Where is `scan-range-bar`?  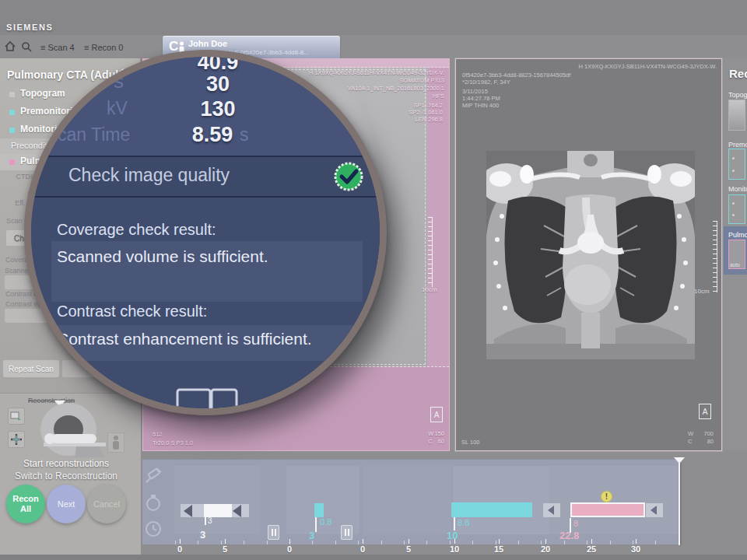
scan-range-bar is located at coordinates (492, 510).